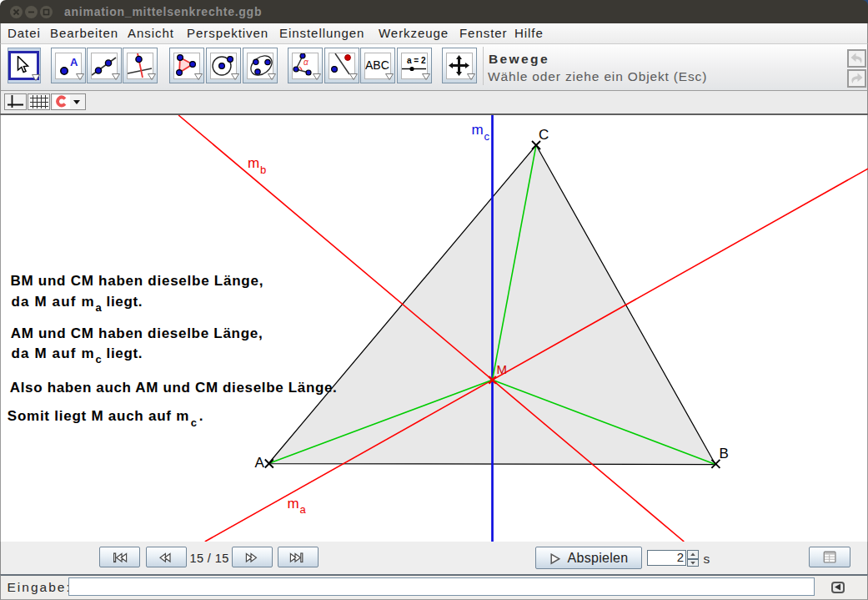 The image size is (868, 600). I want to click on svg-text: a = 2, so click(417, 60).